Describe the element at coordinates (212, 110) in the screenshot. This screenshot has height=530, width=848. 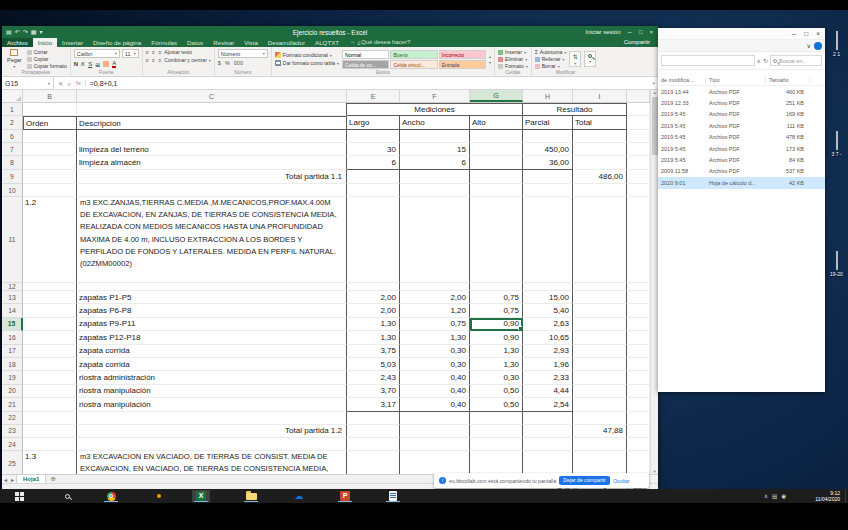
I see `cell-C1` at that location.